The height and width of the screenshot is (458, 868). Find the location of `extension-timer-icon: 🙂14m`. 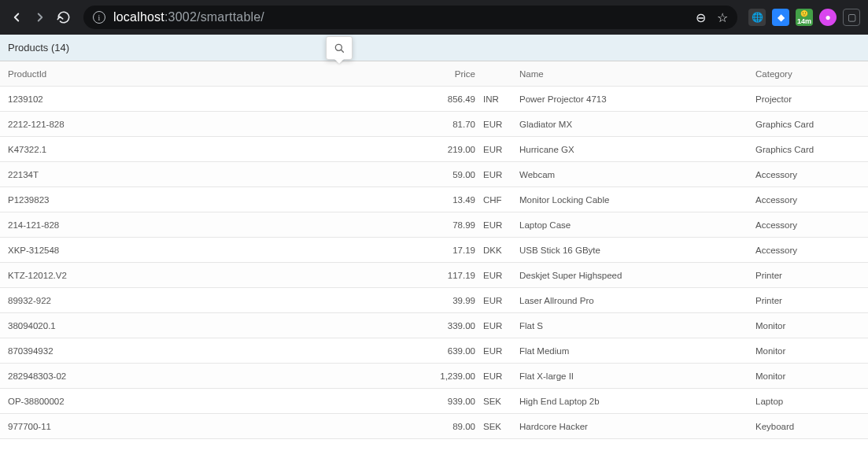

extension-timer-icon: 🙂14m is located at coordinates (804, 17).